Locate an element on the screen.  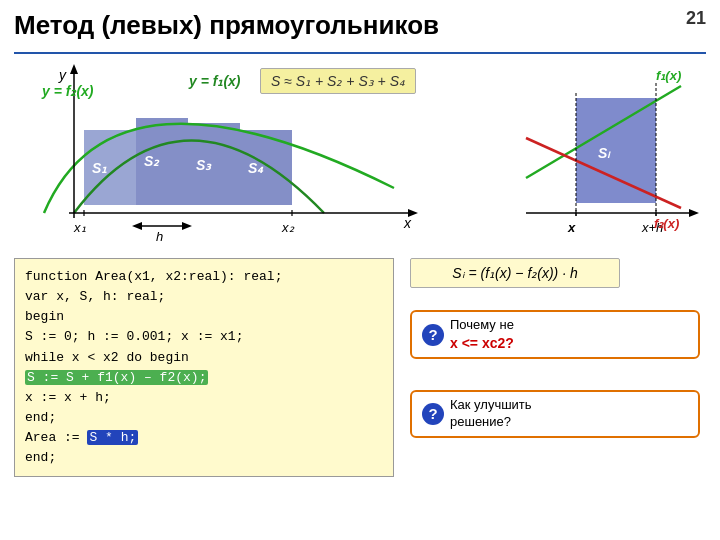
code-line-7: x := x + h; is located at coordinates (204, 398).